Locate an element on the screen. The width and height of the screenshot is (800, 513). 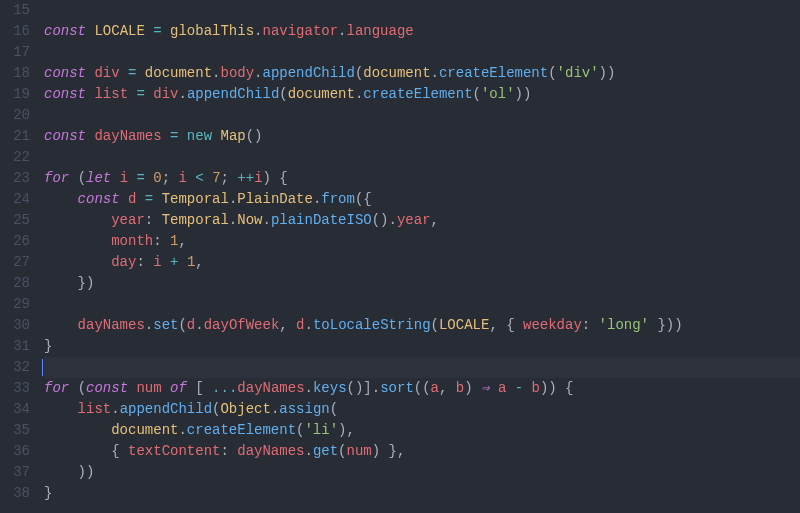
line-number: 37 is located at coordinates (15, 472).